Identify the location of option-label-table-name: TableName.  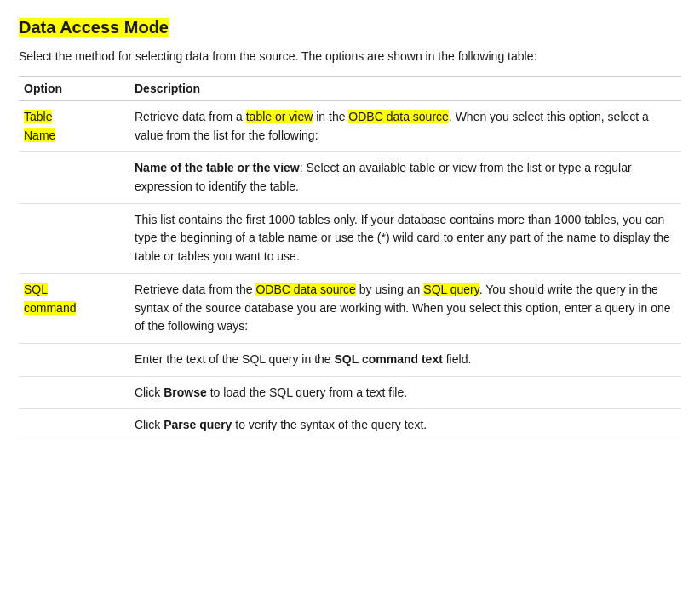
(39, 126).